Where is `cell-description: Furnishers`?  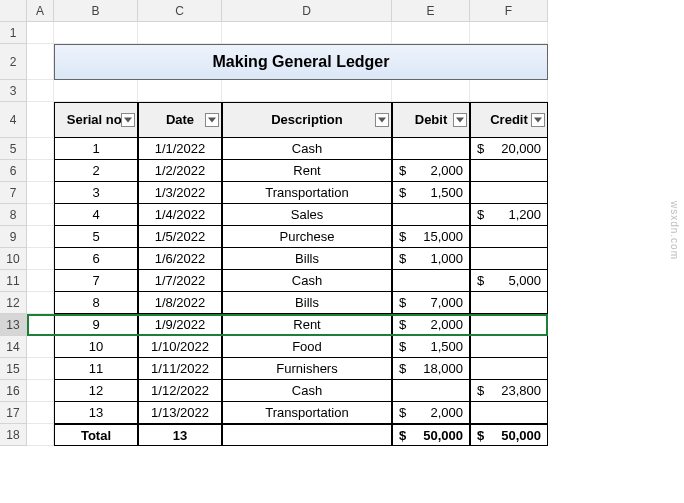 cell-description: Furnishers is located at coordinates (307, 369).